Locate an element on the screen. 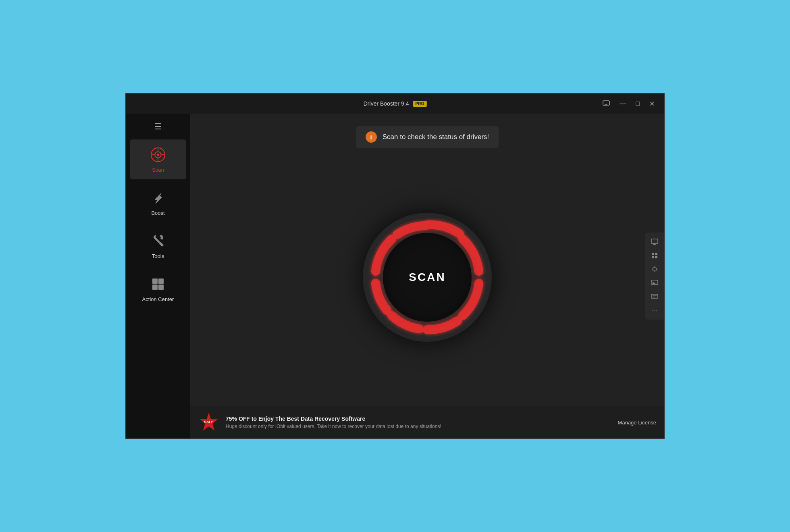 The image size is (790, 532). sidebar: ☰ Scan is located at coordinates (158, 276).